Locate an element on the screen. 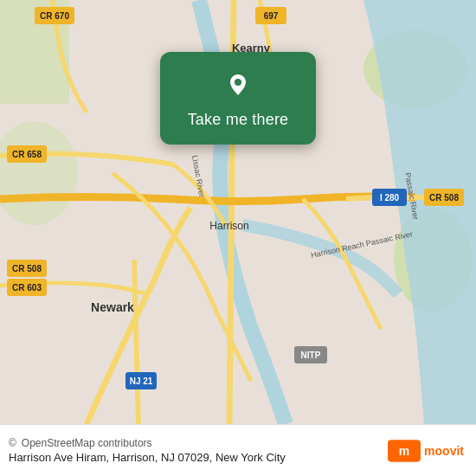 This screenshot has height=476, width=476. svg-text: Harrison is located at coordinates (228, 226).